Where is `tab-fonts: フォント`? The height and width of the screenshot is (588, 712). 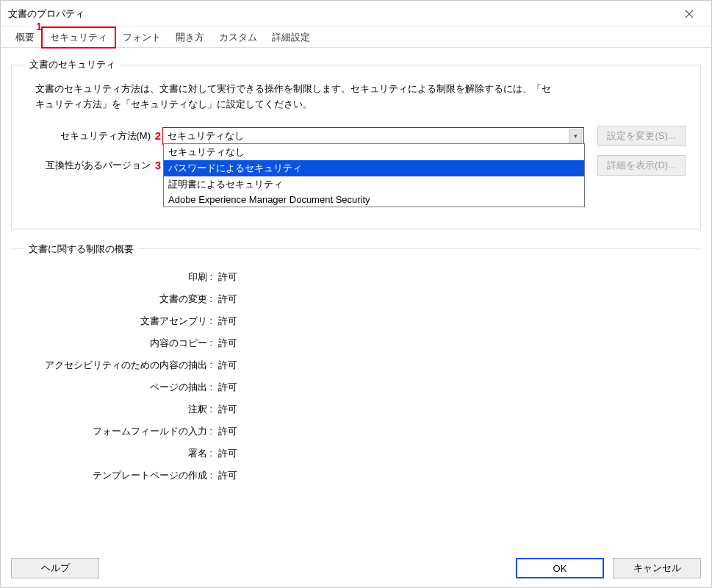 tab-fonts: フォント is located at coordinates (142, 37).